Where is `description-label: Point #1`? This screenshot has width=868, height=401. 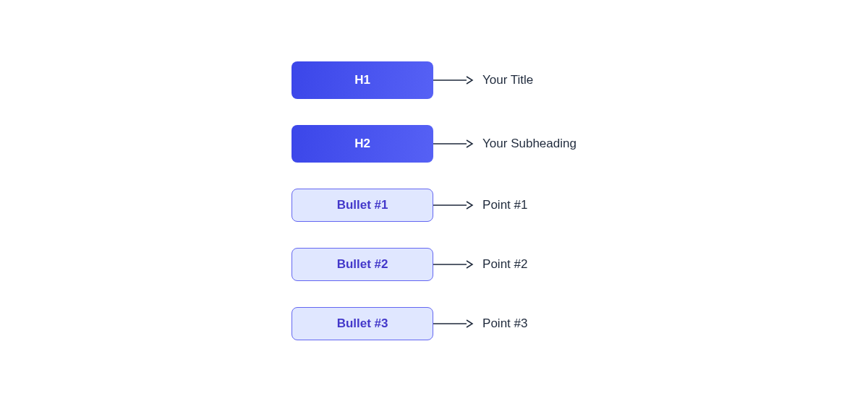 description-label: Point #1 is located at coordinates (505, 205).